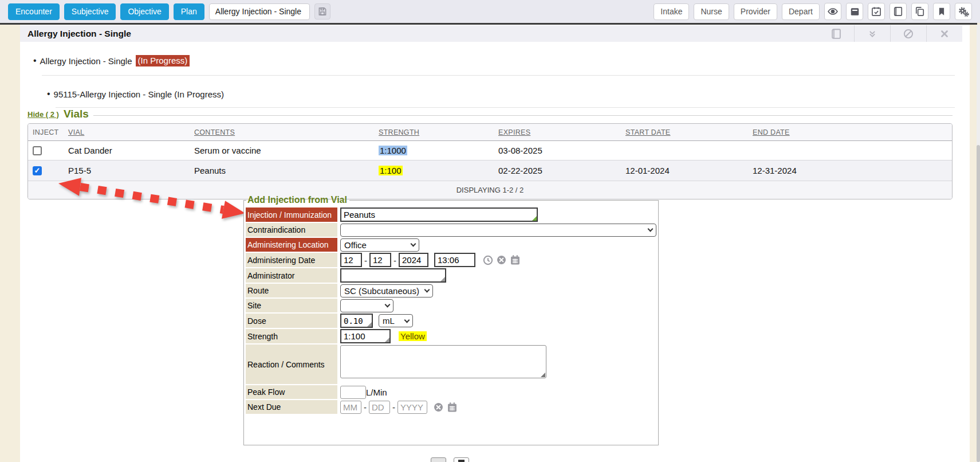 This screenshot has height=462, width=980. What do you see at coordinates (351, 260) in the screenshot?
I see `date-month-input` at bounding box center [351, 260].